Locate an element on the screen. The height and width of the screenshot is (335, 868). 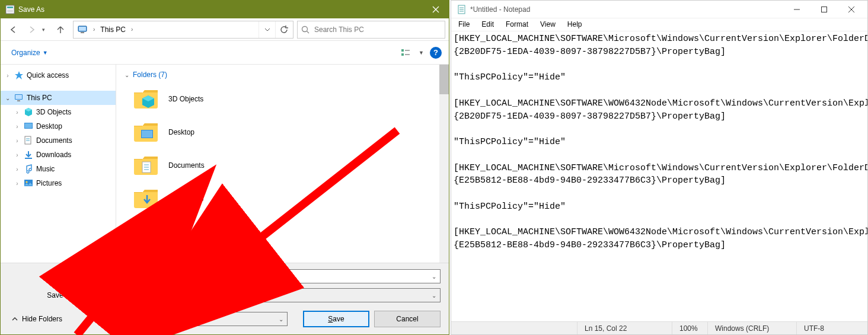
hide-folders-button: Hide Folders is located at coordinates (37, 319).